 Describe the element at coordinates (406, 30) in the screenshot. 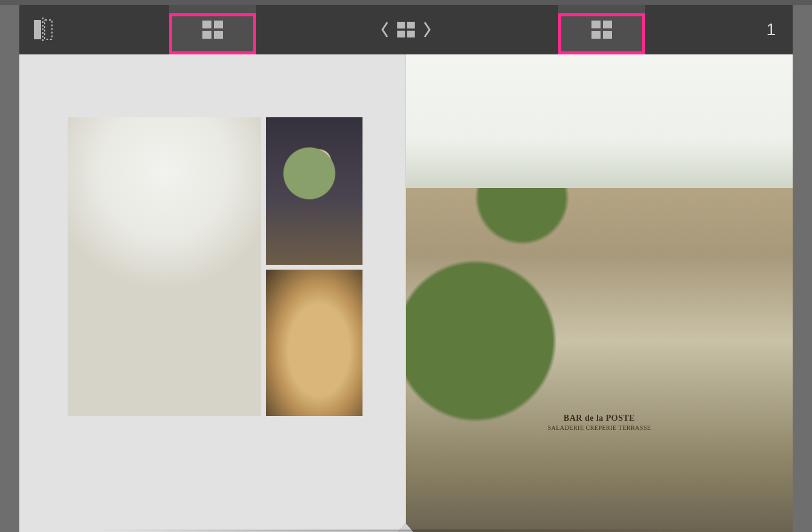

I see `editor-toolbar: 1` at that location.